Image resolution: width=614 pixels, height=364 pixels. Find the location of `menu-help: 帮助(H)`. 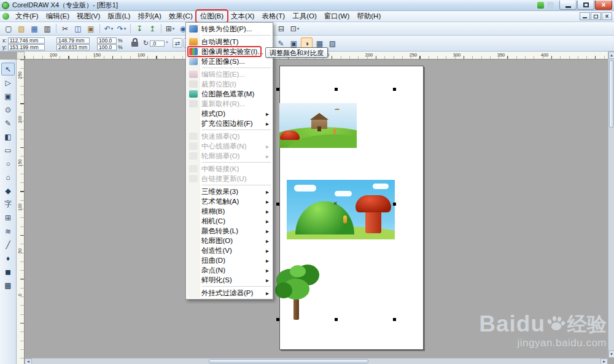

menu-help: 帮助(H) is located at coordinates (368, 16).